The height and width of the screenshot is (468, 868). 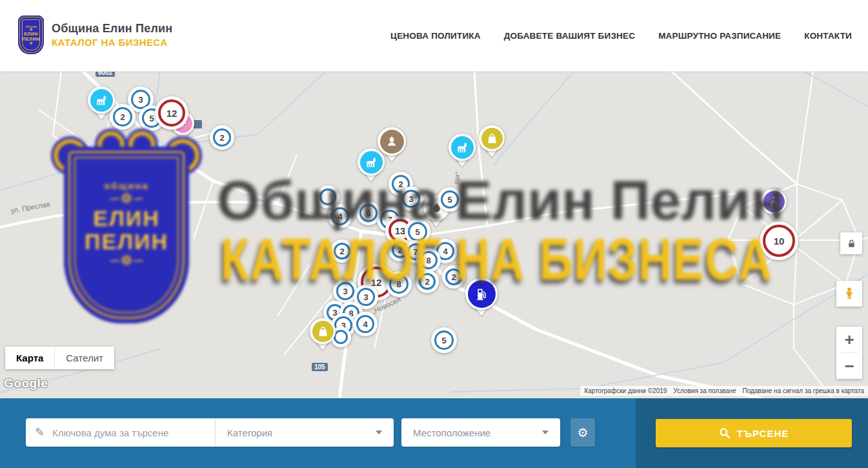 What do you see at coordinates (724, 391) in the screenshot?
I see `map-attribution: Картографски данни ©2019 Условия за полз…` at bounding box center [724, 391].